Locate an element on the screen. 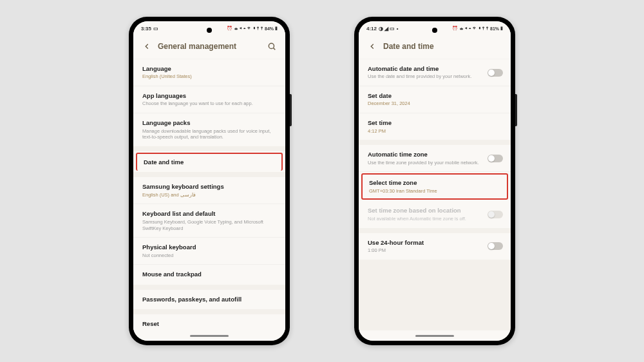 The width and height of the screenshot is (644, 362). item-language: Language English (United States) is located at coordinates (209, 73).